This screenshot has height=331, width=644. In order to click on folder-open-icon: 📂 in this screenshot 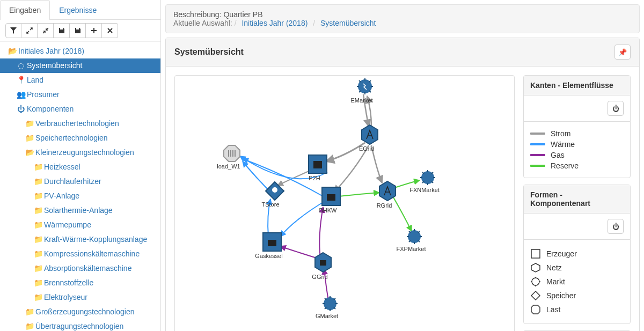, I will do `click(12, 52)`.